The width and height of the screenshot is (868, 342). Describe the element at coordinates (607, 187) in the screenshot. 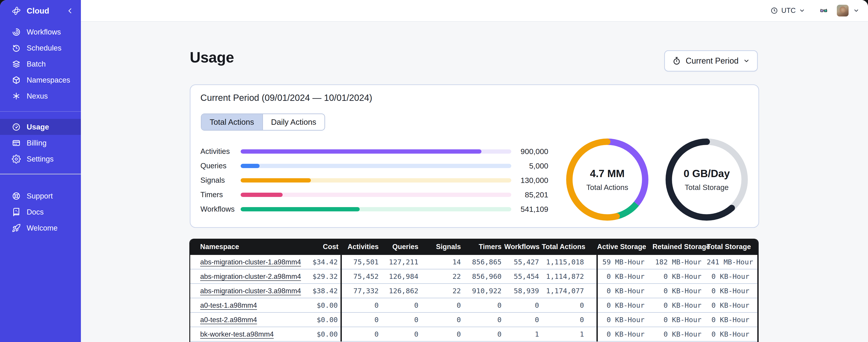

I see `donut-label: Total Actions` at that location.